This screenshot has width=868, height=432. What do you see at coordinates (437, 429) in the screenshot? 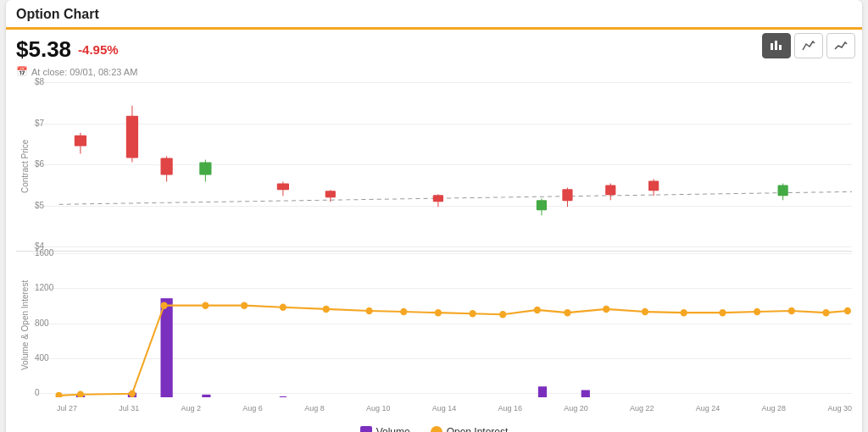
I see `open-interest-color-box` at bounding box center [437, 429].